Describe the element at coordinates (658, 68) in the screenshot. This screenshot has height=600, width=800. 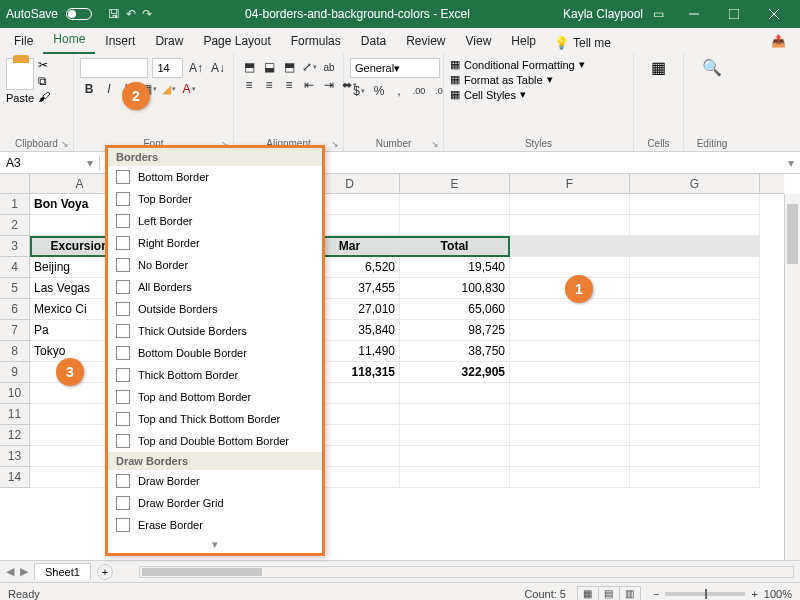
I see `cells-icon: ▦` at that location.